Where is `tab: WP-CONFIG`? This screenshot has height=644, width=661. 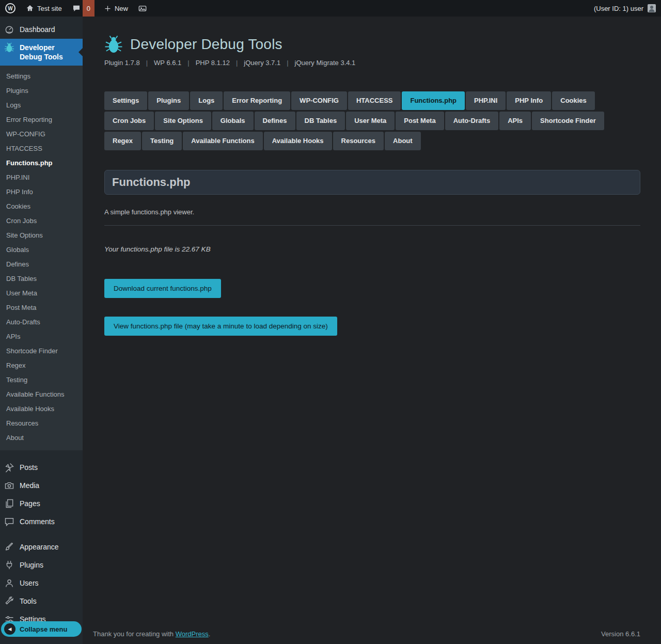 tab: WP-CONFIG is located at coordinates (319, 101).